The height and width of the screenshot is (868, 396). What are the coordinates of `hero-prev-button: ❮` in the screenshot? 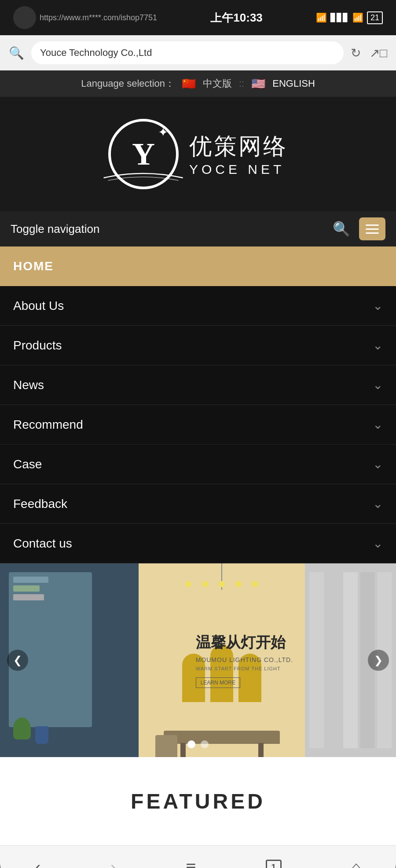 It's located at (18, 660).